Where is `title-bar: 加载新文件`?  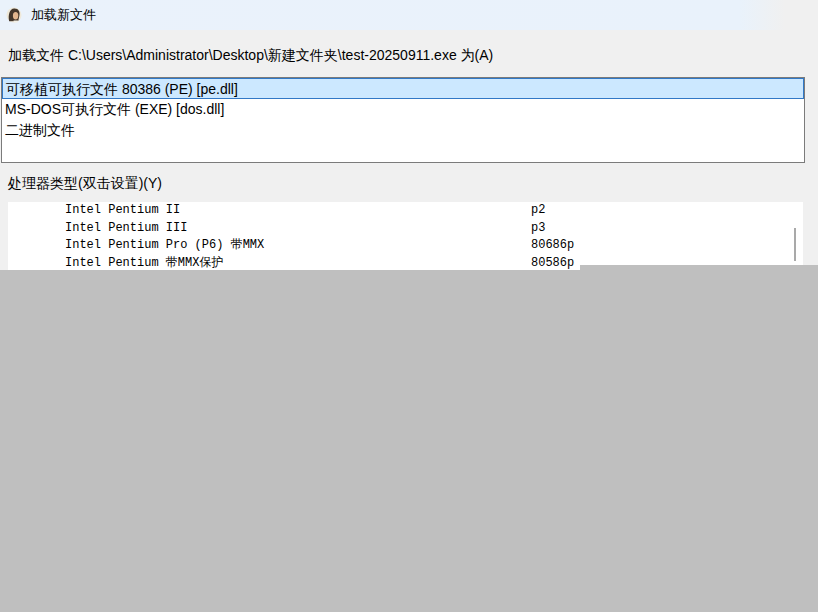 title-bar: 加载新文件 is located at coordinates (409, 15).